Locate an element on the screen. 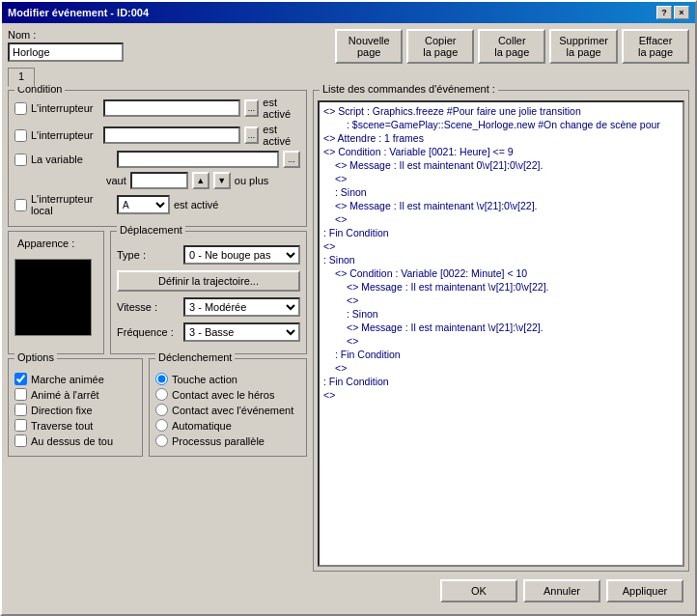 The height and width of the screenshot is (616, 697). condition-row-4: L'interrupteurlocal ABCD est activé is located at coordinates (157, 205).